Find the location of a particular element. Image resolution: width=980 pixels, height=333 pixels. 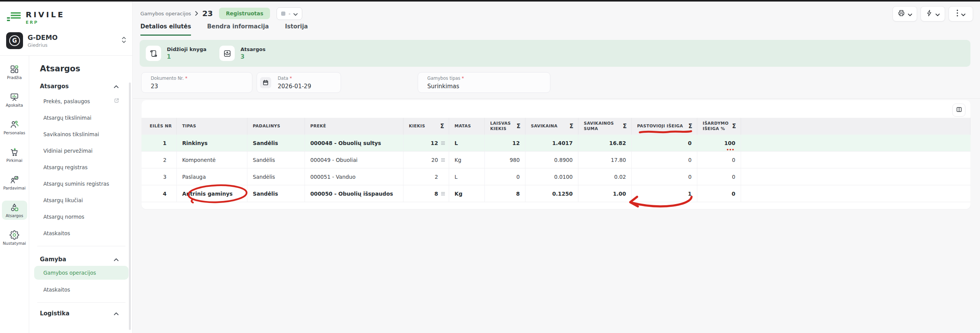

col-header-kiekis: KIEKISΣ is located at coordinates (427, 126).